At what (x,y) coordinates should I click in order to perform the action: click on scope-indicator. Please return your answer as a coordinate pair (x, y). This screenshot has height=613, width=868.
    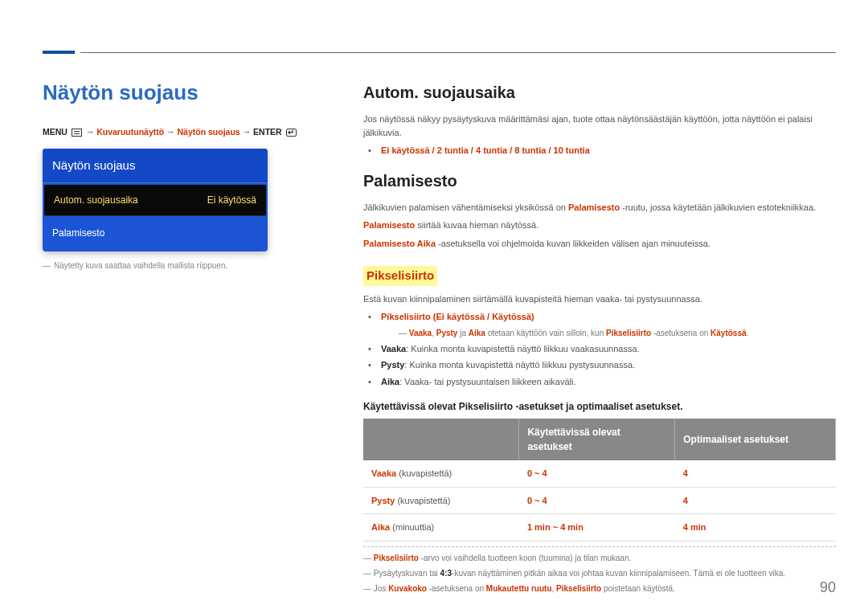
    Looking at the image, I should click on (59, 52).